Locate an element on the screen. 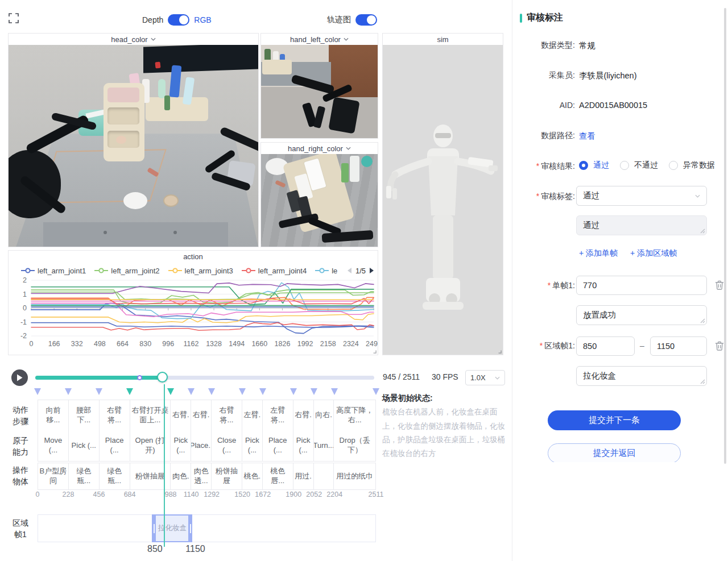 This screenshot has width=728, height=561. review-panel-title: 审核标注 is located at coordinates (541, 18).